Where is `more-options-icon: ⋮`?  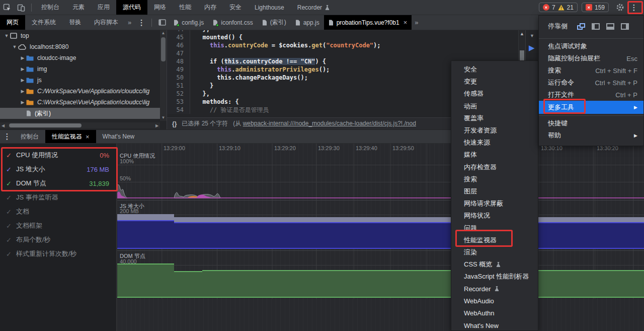
more-options-icon: ⋮ is located at coordinates (634, 8).